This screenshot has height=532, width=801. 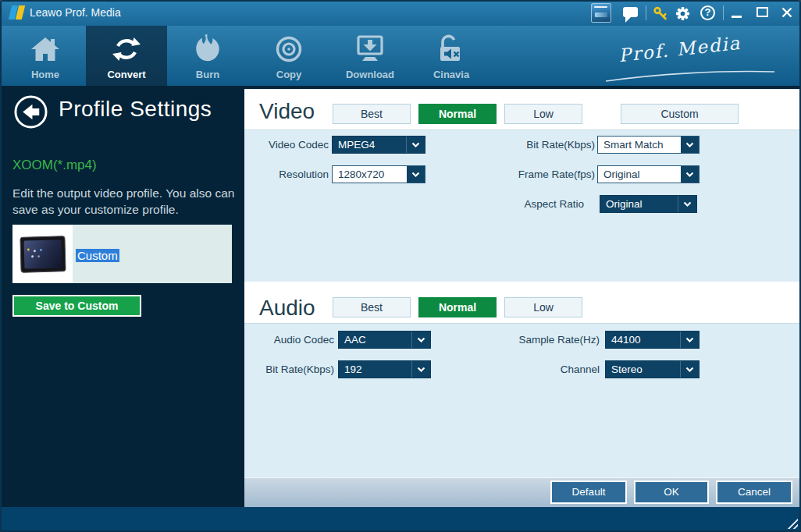 I want to click on save-to-custom-button: Save to Custom, so click(x=77, y=306).